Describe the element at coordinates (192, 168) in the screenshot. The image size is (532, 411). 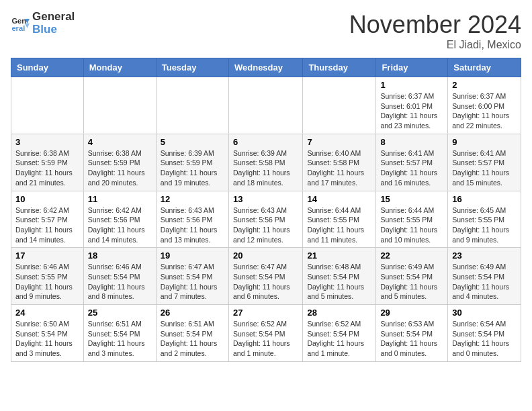
I see `day-info: Sunrise: 6:39 AMSunset: 5:59 PMDaylight:…` at that location.